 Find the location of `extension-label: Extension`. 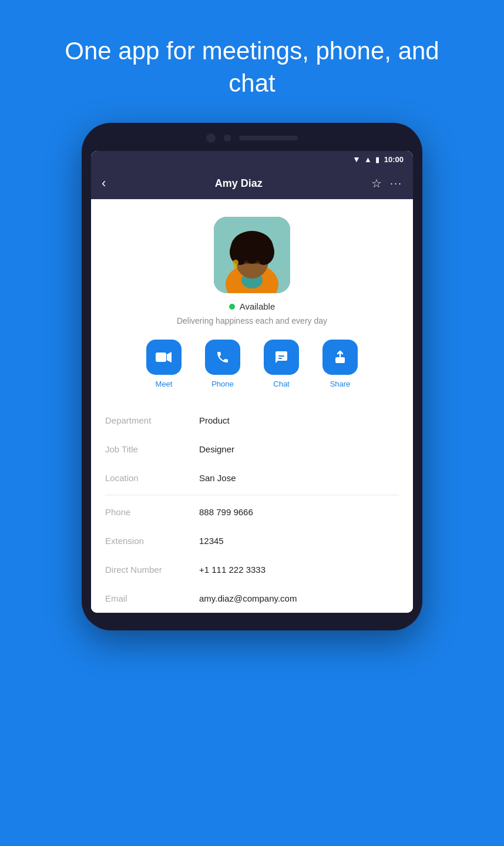

extension-label: Extension is located at coordinates (152, 540).